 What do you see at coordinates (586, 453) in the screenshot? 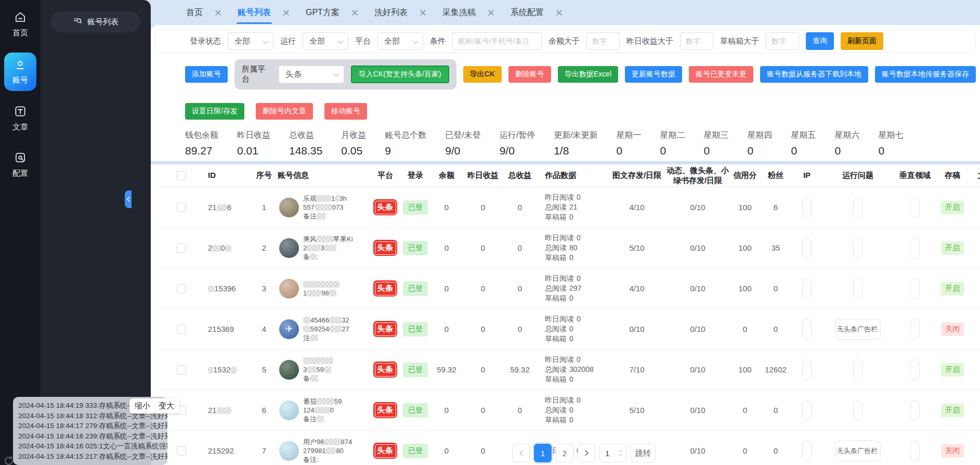
I see `next-page-button` at bounding box center [586, 453].